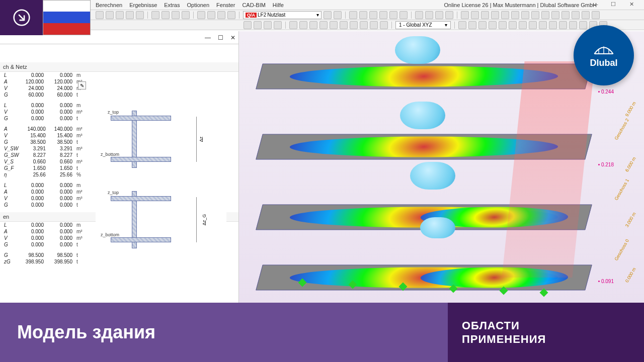 This screenshot has height=362, width=644. I want to click on label-zbottom: z_bottom, so click(110, 235).